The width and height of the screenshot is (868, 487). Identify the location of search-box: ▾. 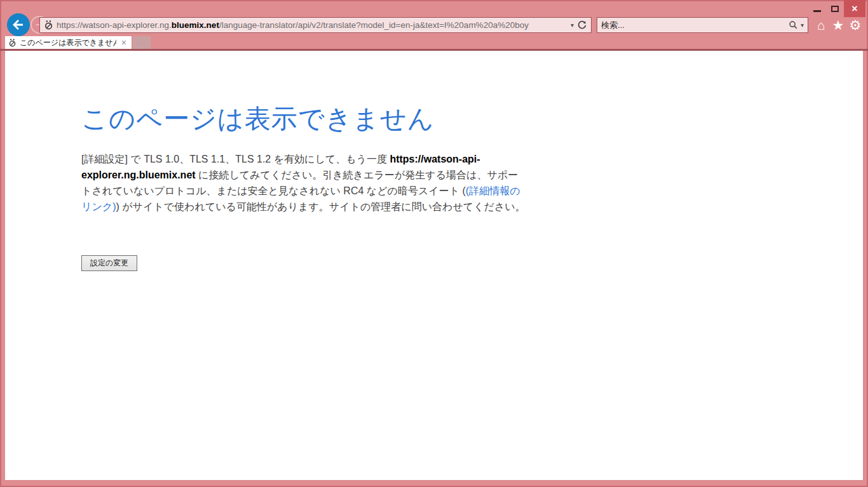
(703, 25).